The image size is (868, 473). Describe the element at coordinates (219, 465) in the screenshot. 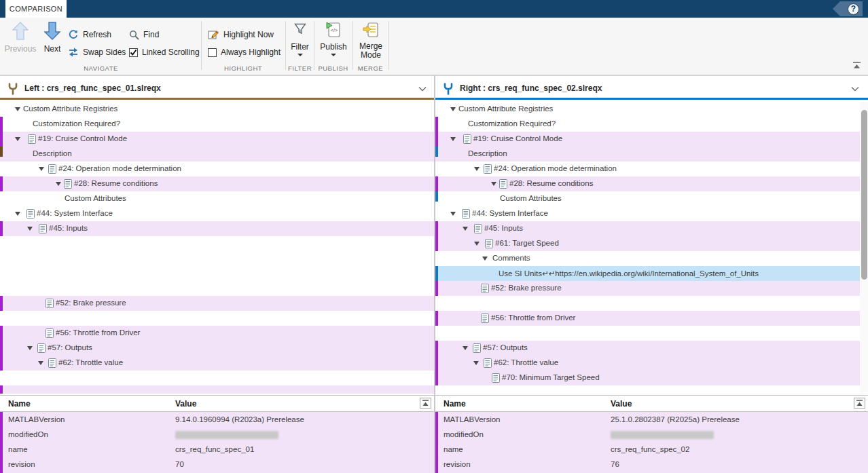

I see `property-row: revision70` at that location.